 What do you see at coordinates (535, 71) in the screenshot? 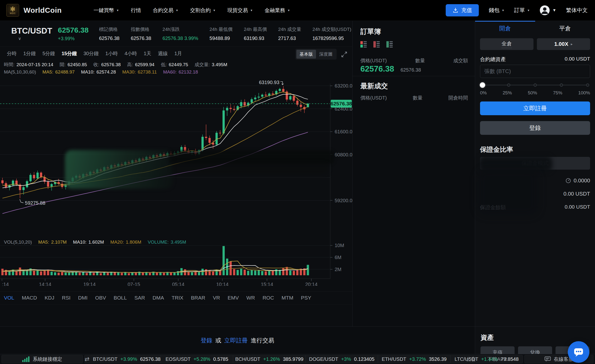
I see `amount-input: 張數 (BTC)` at bounding box center [535, 71].